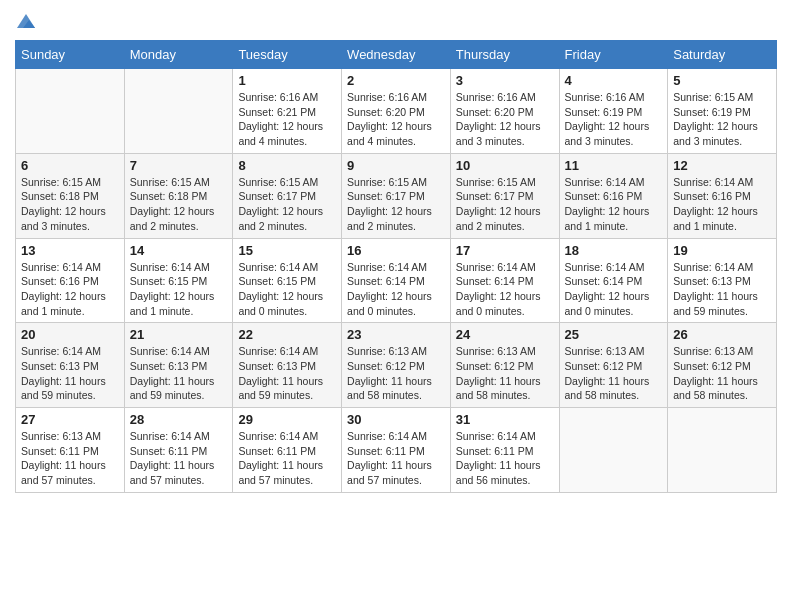  I want to click on calendar-header-thursday: Thursday, so click(504, 55).